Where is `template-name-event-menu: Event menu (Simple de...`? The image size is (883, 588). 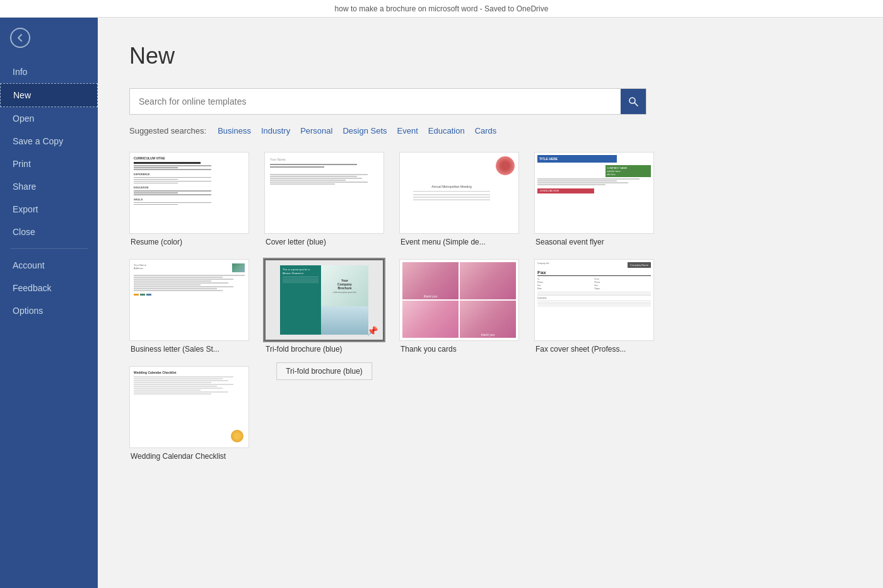
template-name-event-menu: Event menu (Simple de... is located at coordinates (459, 242).